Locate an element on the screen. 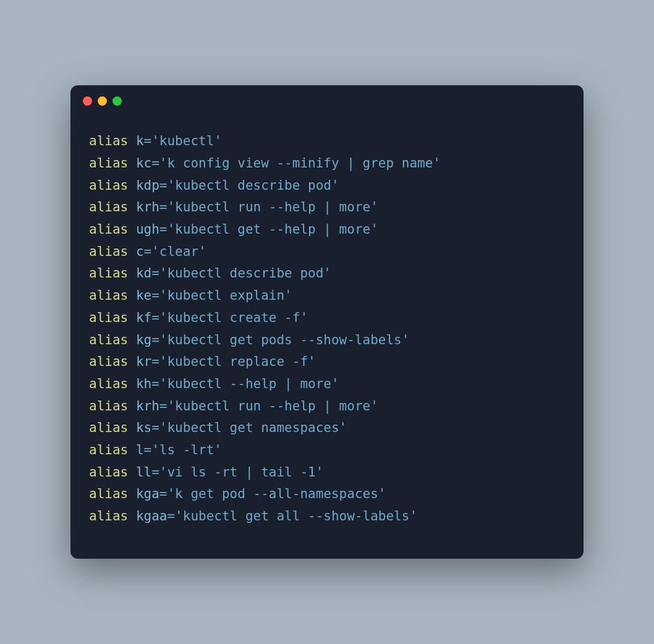 The height and width of the screenshot is (644, 654). code-line: alias kg='kubectl get pods --show-labels… is located at coordinates (327, 341).